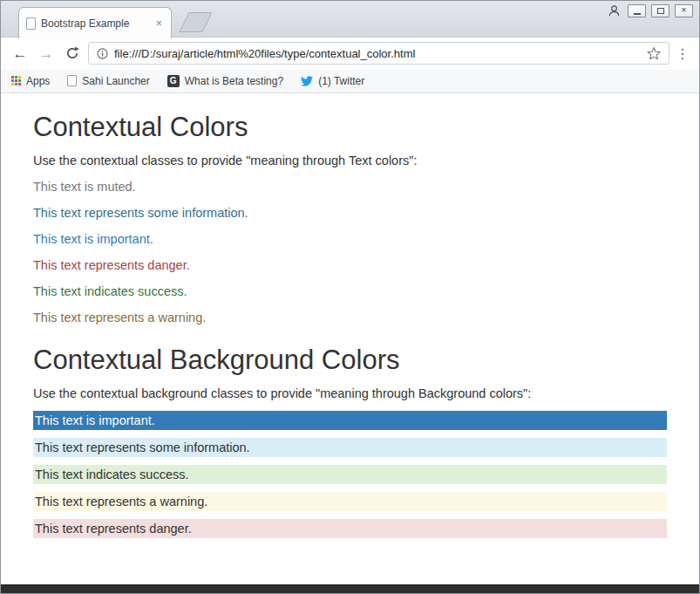 The width and height of the screenshot is (700, 594). I want to click on page-icon, so click(71, 80).